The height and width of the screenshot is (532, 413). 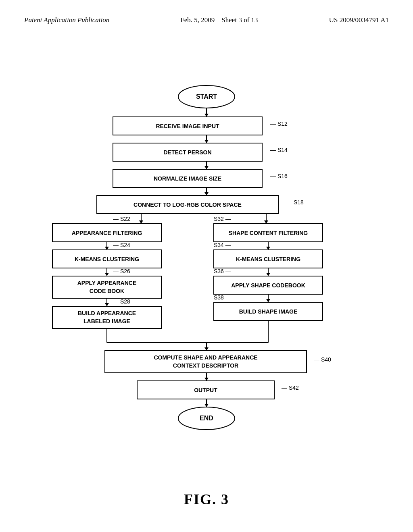 What do you see at coordinates (122, 245) in the screenshot?
I see `s24-step: — S24` at bounding box center [122, 245].